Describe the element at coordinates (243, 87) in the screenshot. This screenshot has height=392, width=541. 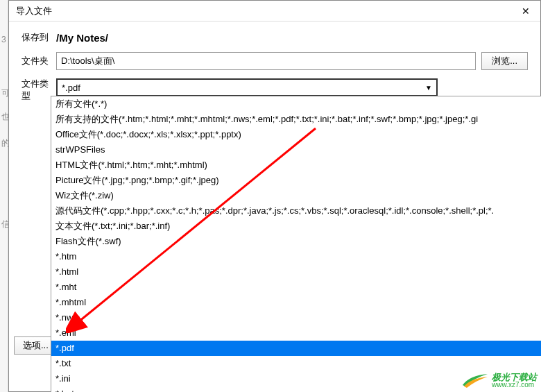
I see `filetype-selected-value: *.pdf` at that location.